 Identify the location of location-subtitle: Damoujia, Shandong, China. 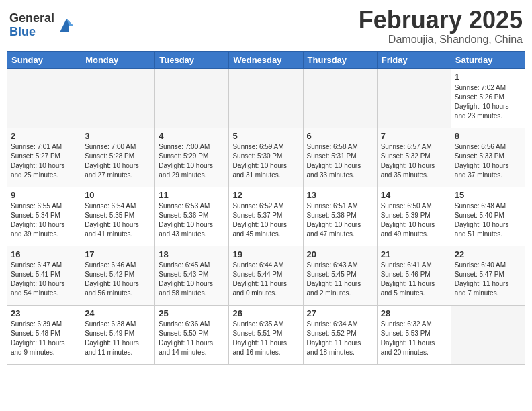
(441, 40).